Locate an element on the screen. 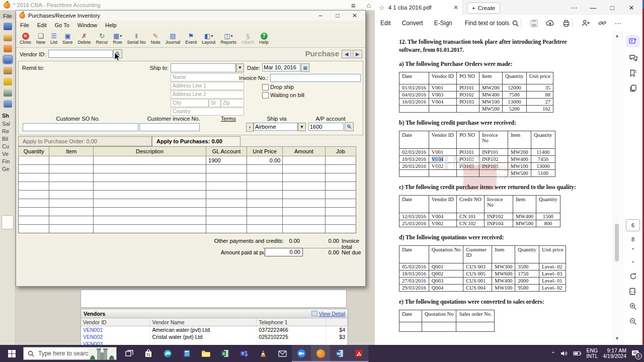  taskbar-teams-icon: T is located at coordinates (244, 353).